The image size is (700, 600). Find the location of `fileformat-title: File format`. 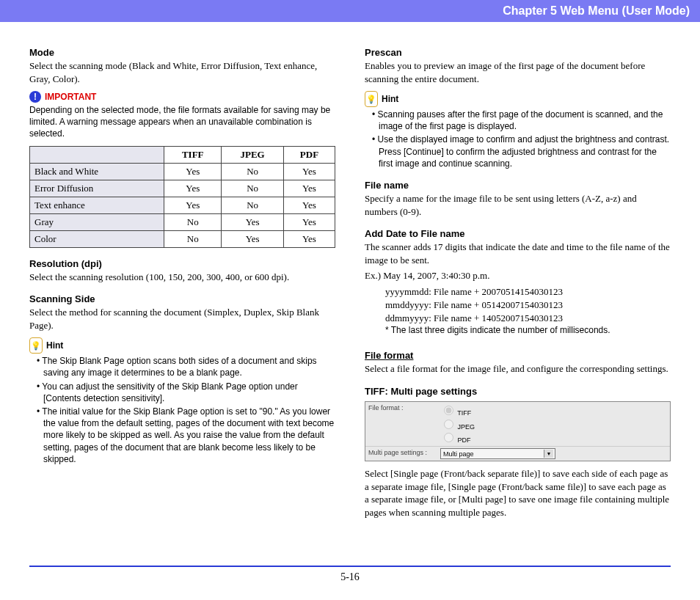

fileformat-title: File format is located at coordinates (518, 355).